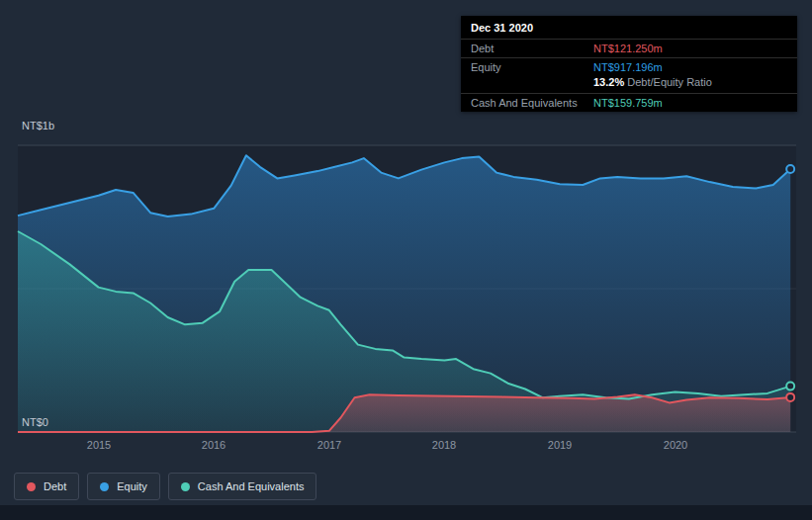  I want to click on x-tick-label-2018: 2018, so click(444, 445).